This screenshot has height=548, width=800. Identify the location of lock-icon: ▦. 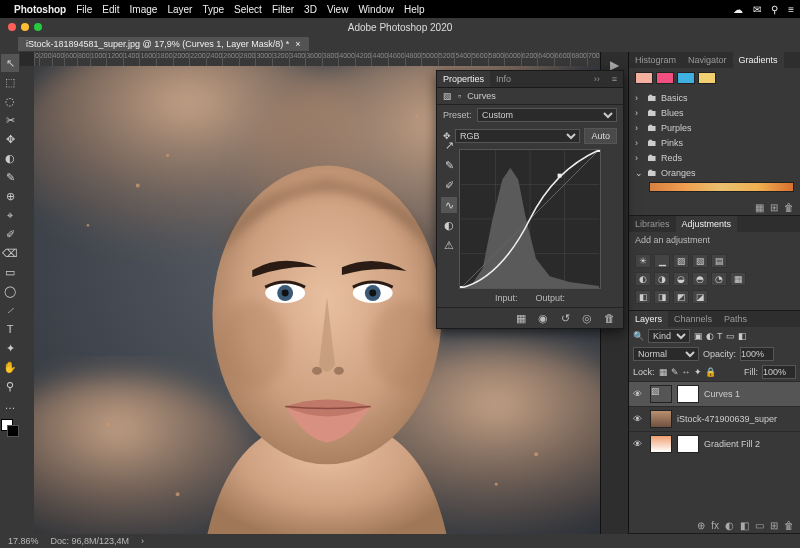
(664, 372).